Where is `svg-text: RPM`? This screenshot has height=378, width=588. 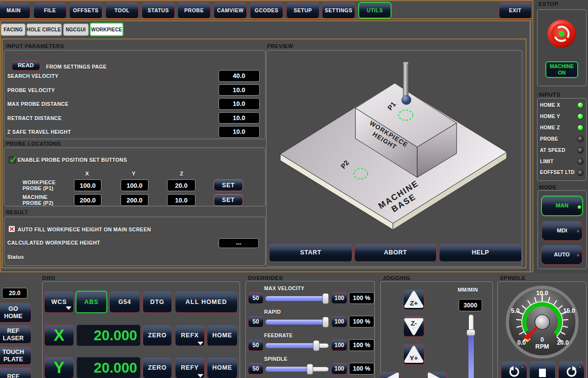
svg-text: RPM is located at coordinates (542, 347).